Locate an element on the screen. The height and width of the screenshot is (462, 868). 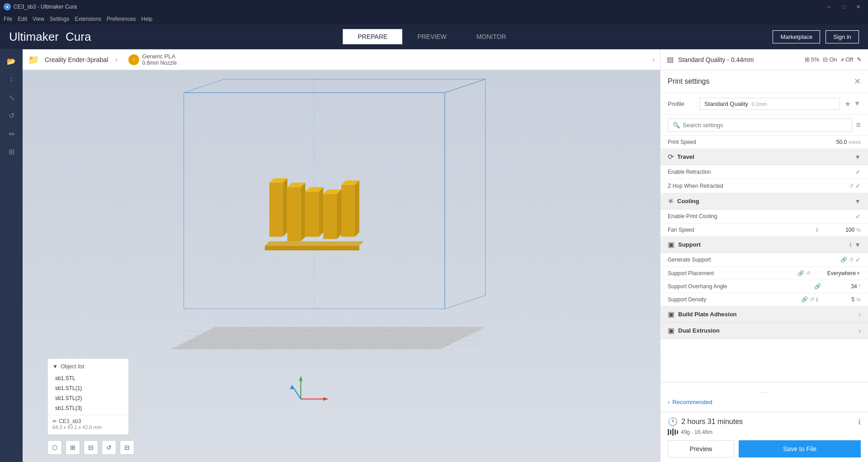
section-travel: ⟳ Travel ▼ is located at coordinates (764, 157).